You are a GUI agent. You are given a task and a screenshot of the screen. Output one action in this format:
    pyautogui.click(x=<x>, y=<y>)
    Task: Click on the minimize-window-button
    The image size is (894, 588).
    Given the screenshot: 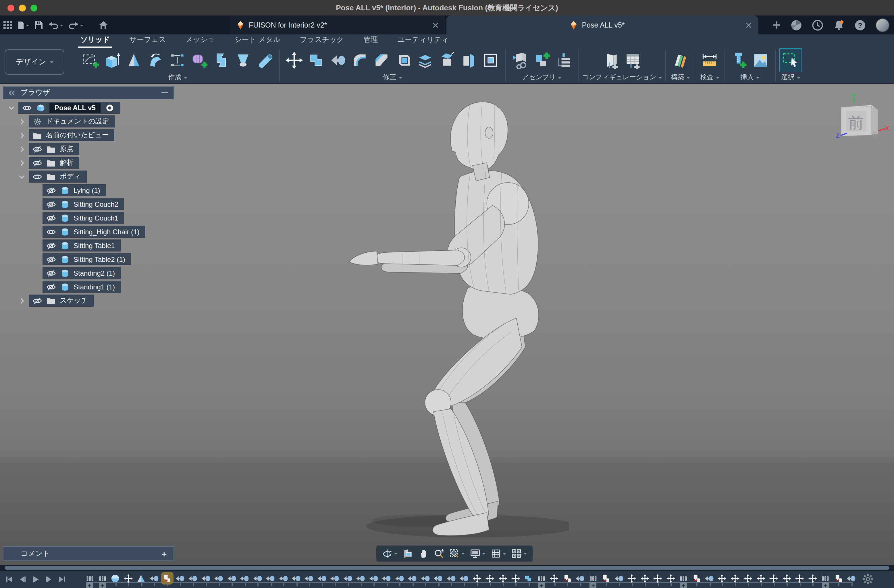 What is the action you would take?
    pyautogui.click(x=23, y=8)
    